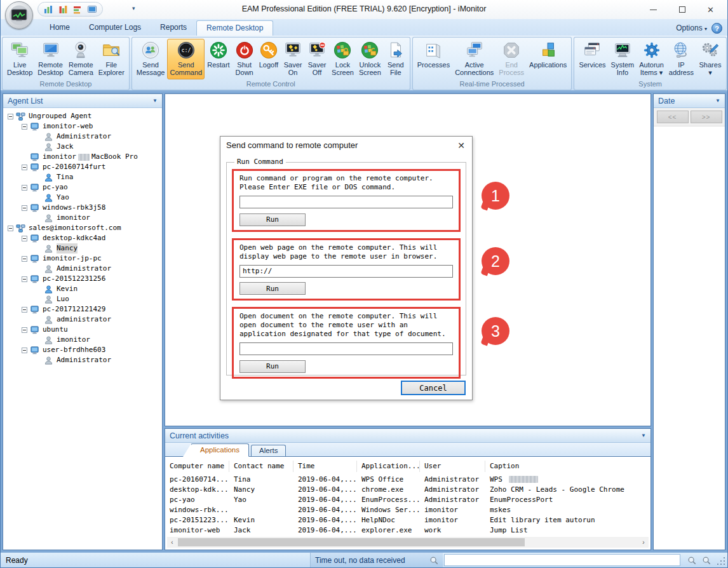 The height and width of the screenshot is (568, 728). What do you see at coordinates (112, 59) in the screenshot?
I see `ribbon-button-file-explorer: File Explorer` at bounding box center [112, 59].